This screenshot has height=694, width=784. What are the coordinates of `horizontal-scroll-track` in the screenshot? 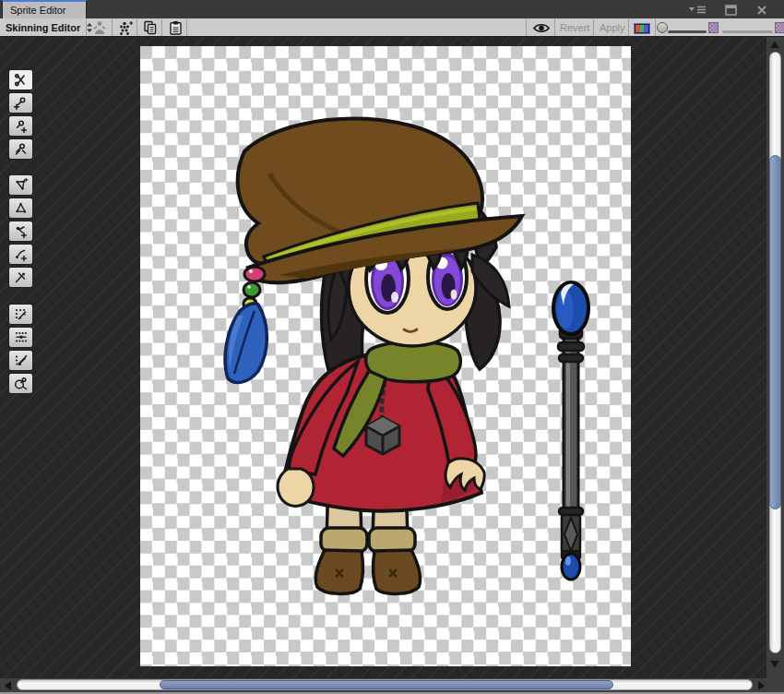 It's located at (385, 685).